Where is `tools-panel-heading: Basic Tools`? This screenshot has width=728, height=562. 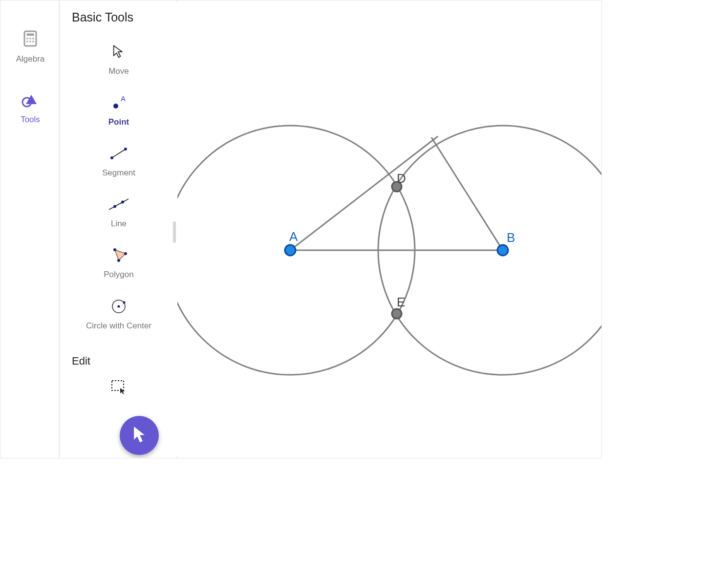 tools-panel-heading: Basic Tools is located at coordinates (125, 18).